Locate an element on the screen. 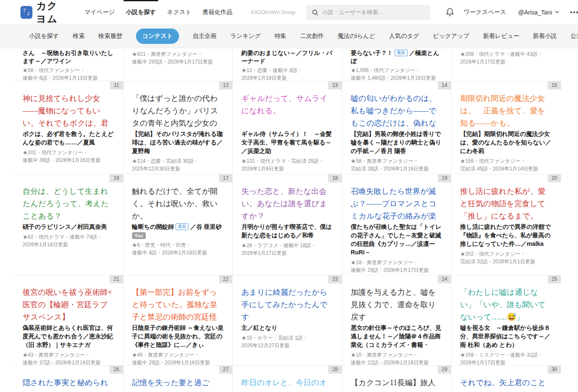 This screenshot has height=392, width=578. novel-title-author: 主／紅となり is located at coordinates (287, 328).